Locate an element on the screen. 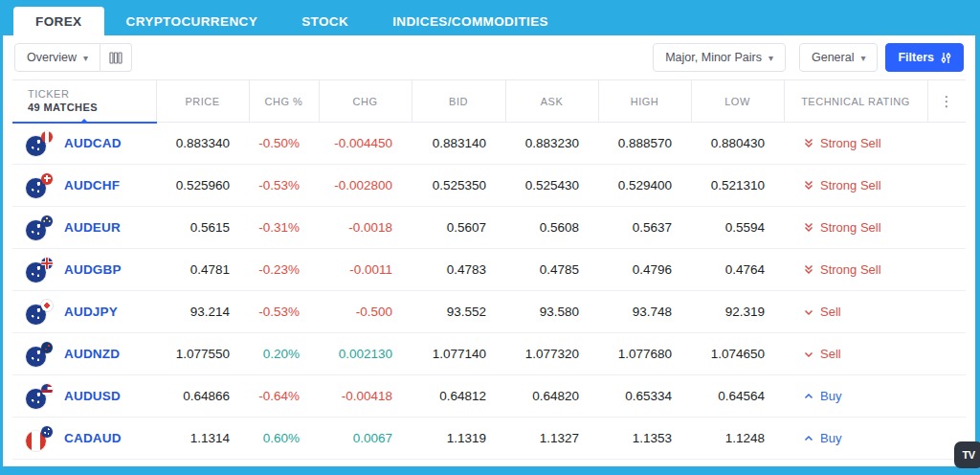 This screenshot has width=980, height=475. price-cell: 0.883340 is located at coordinates (203, 144).